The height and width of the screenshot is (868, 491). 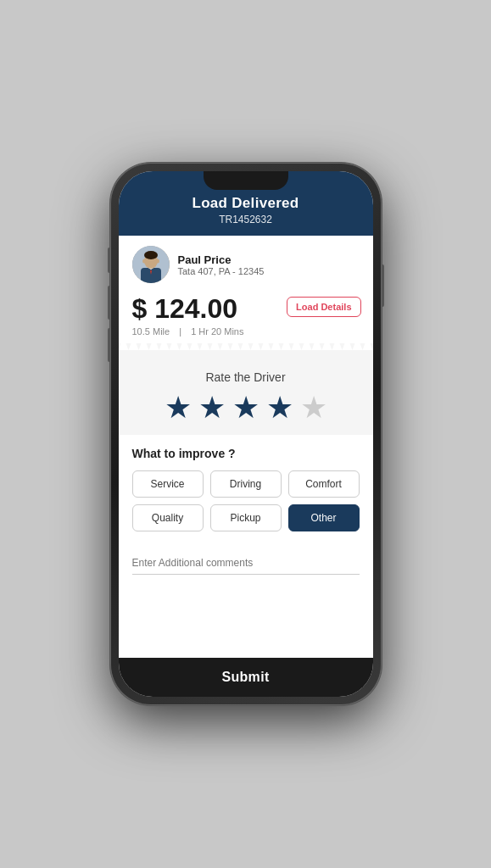 What do you see at coordinates (109, 303) in the screenshot?
I see `volume-up-button` at bounding box center [109, 303].